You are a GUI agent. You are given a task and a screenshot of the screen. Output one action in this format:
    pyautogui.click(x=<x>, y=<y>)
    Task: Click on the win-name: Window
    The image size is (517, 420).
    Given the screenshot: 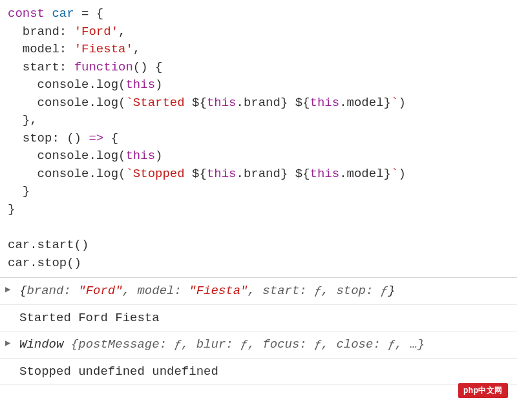 What is the action you would take?
    pyautogui.click(x=45, y=344)
    